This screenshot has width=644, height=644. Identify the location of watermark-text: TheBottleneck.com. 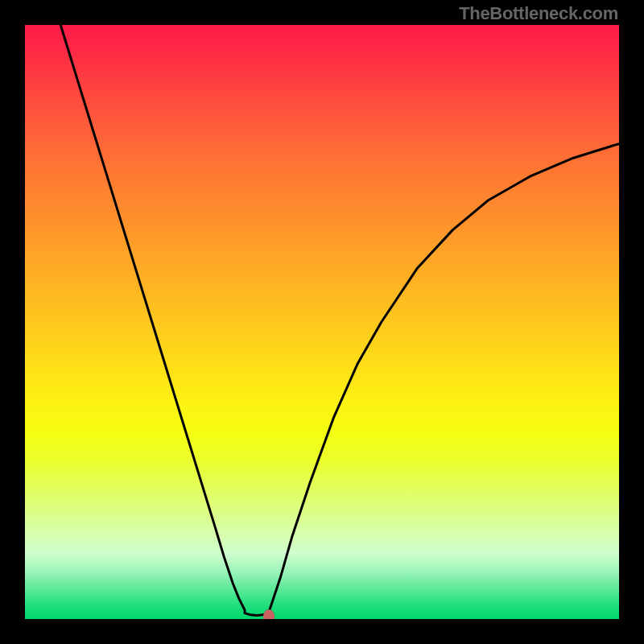
(539, 14).